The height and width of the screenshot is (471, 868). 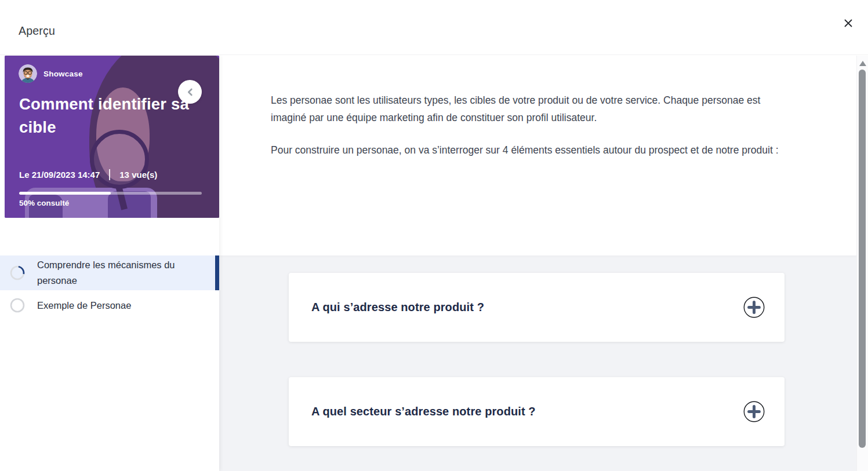 What do you see at coordinates (848, 23) in the screenshot?
I see `close-button` at bounding box center [848, 23].